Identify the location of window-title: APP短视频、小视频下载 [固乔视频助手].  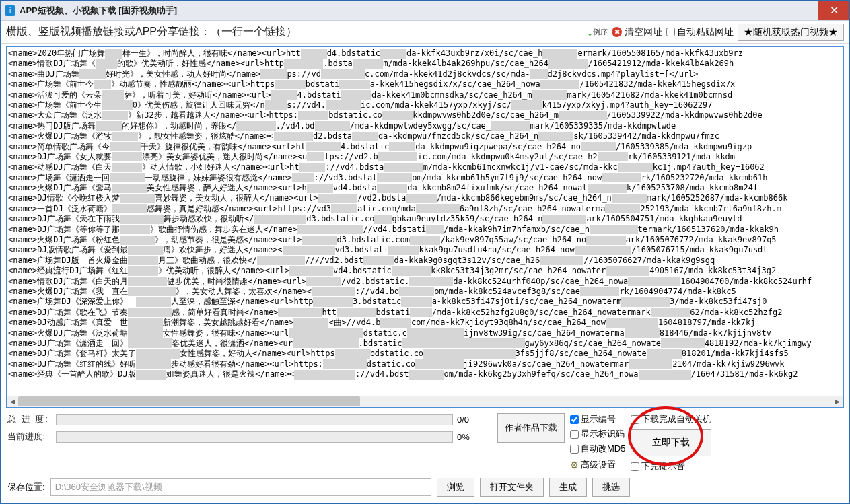
(388, 11).